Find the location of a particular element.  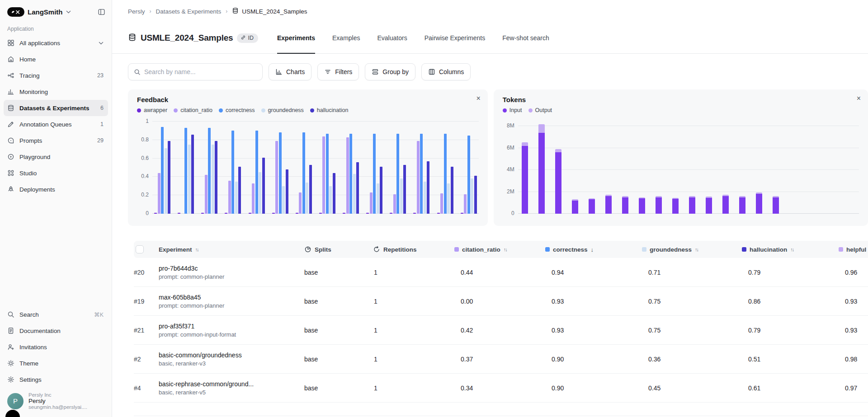

select-all-checkbox is located at coordinates (140, 249).